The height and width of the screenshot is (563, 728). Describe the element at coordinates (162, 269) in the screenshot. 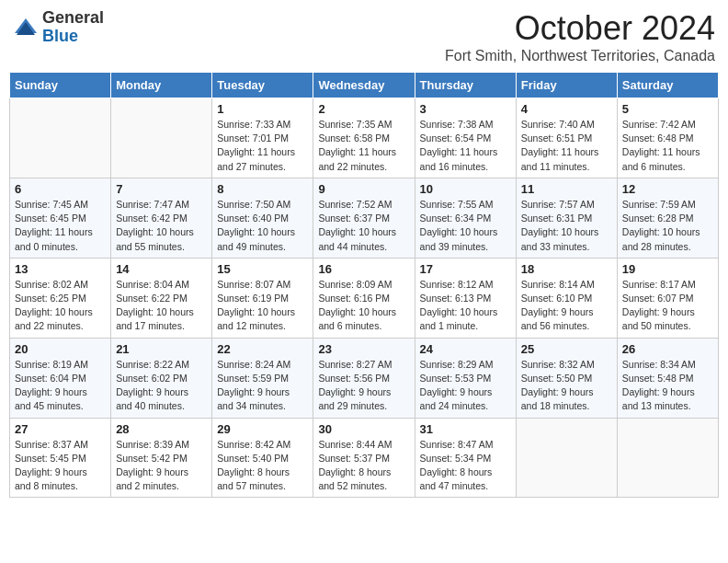

I see `day-number: 14` at that location.